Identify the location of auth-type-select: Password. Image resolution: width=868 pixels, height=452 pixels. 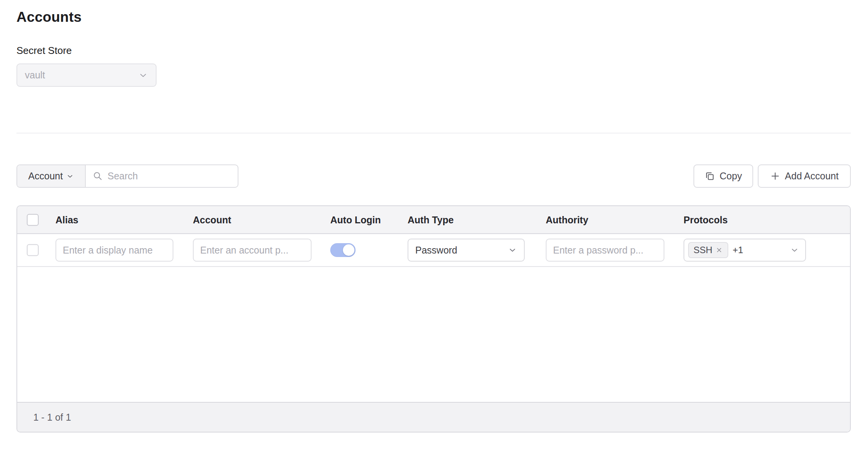
(466, 250).